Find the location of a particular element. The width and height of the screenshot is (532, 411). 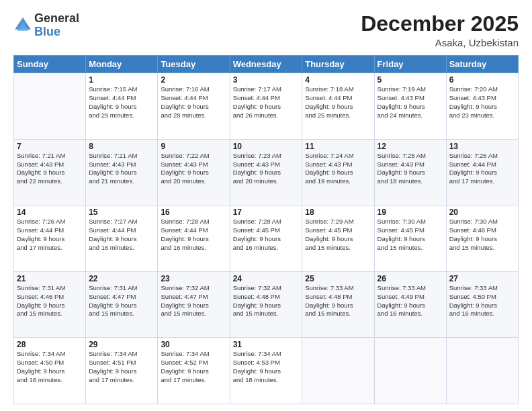

logo: General Blue is located at coordinates (46, 26).